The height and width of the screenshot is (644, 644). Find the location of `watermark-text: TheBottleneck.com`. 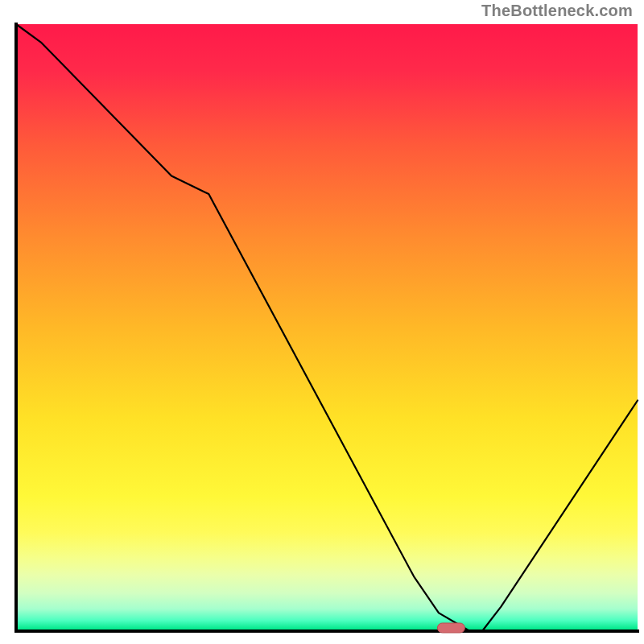

watermark-text: TheBottleneck.com is located at coordinates (557, 11).